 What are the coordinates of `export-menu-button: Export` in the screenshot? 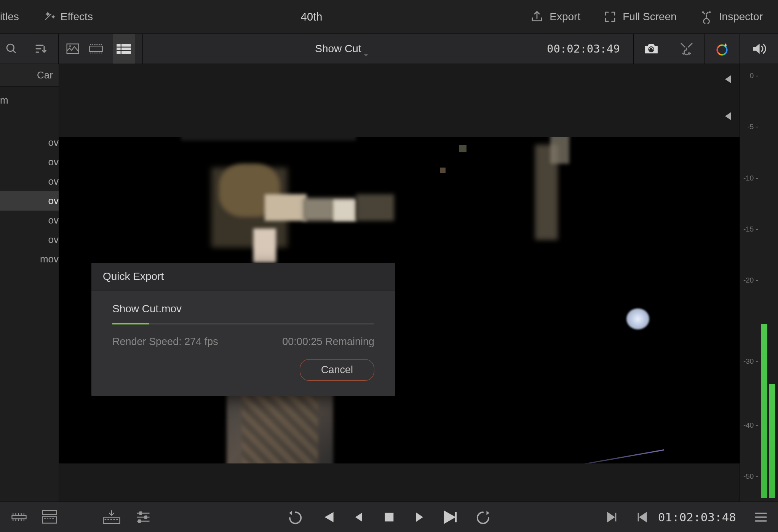 It's located at (555, 17).